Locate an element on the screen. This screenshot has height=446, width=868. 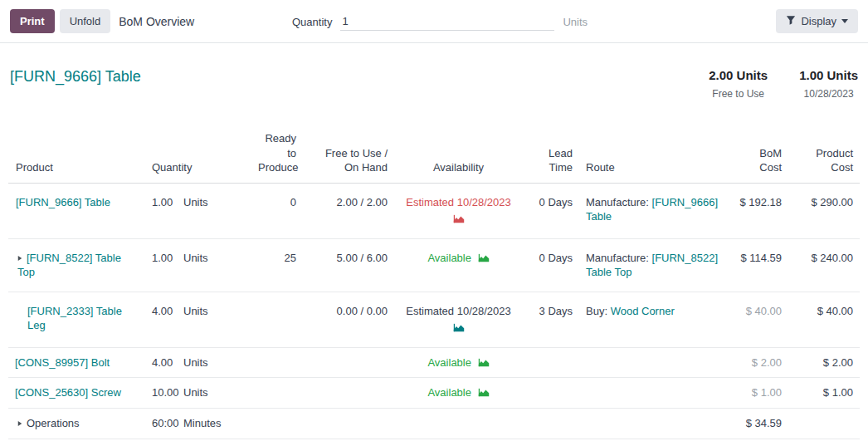
bom-cost-cell: $ 192.18 is located at coordinates (758, 211).